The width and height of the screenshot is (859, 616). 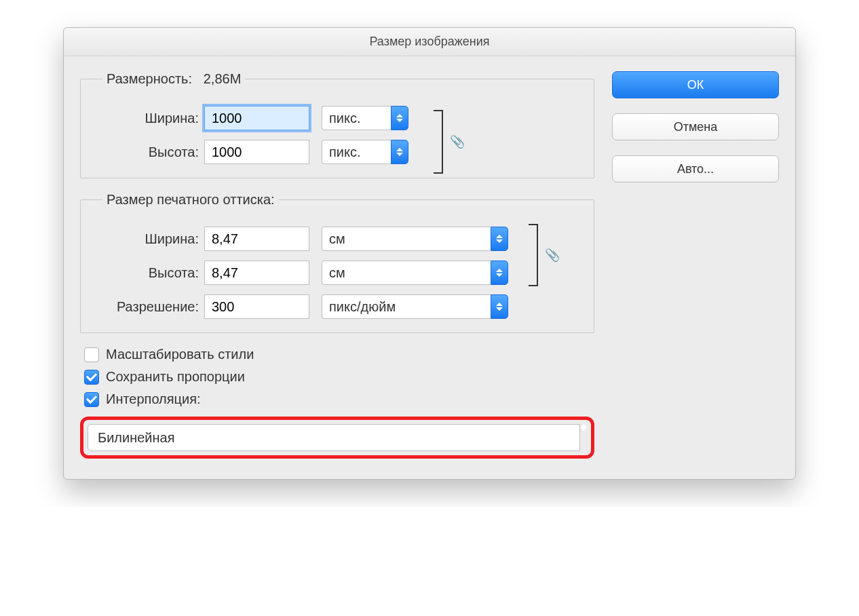 What do you see at coordinates (356, 118) in the screenshot?
I see `pixel-width-unit-value: пикс.` at bounding box center [356, 118].